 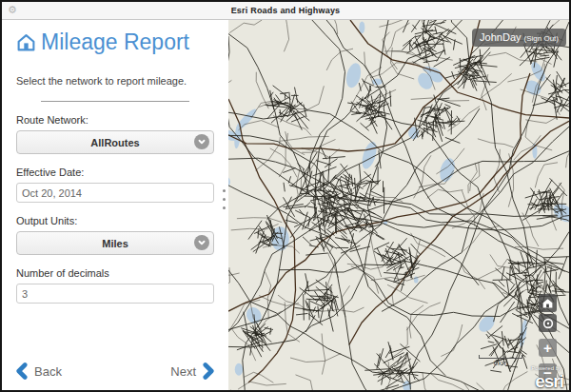 What do you see at coordinates (209, 371) in the screenshot?
I see `chevron-right-icon` at bounding box center [209, 371].